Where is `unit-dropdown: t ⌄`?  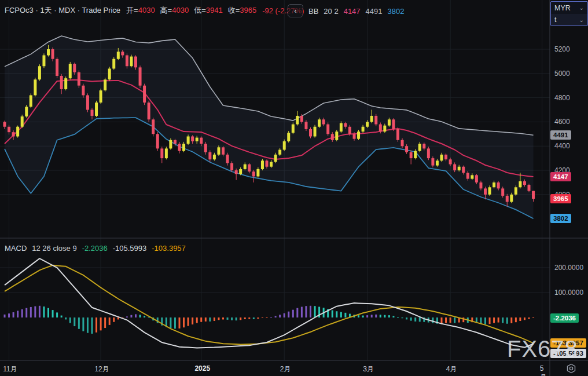
unit-dropdown: t ⌄ is located at coordinates (569, 20).